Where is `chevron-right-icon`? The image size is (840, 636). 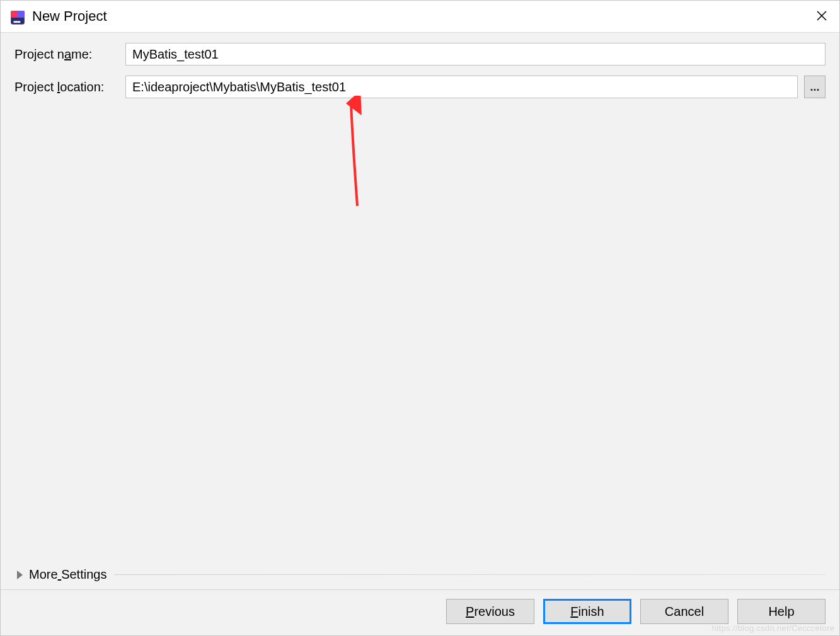
chevron-right-icon is located at coordinates (20, 575).